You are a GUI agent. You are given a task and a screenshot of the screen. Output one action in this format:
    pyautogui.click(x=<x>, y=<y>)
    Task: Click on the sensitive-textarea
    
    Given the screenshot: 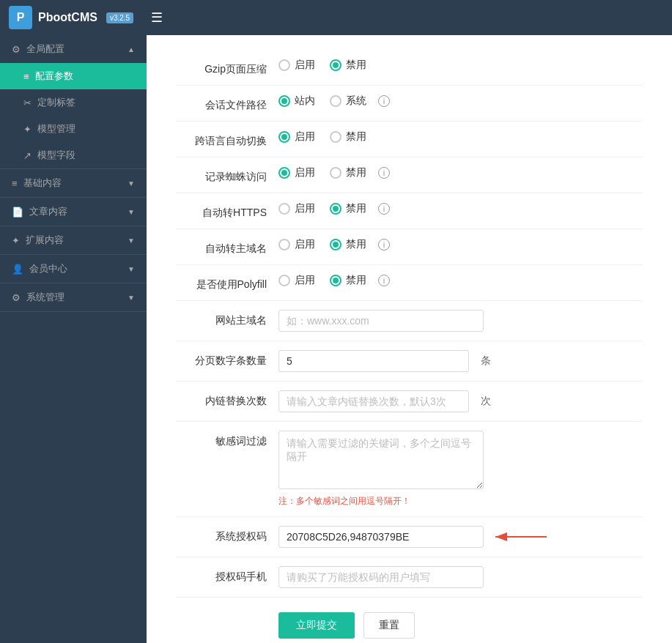 What is the action you would take?
    pyautogui.click(x=381, y=460)
    